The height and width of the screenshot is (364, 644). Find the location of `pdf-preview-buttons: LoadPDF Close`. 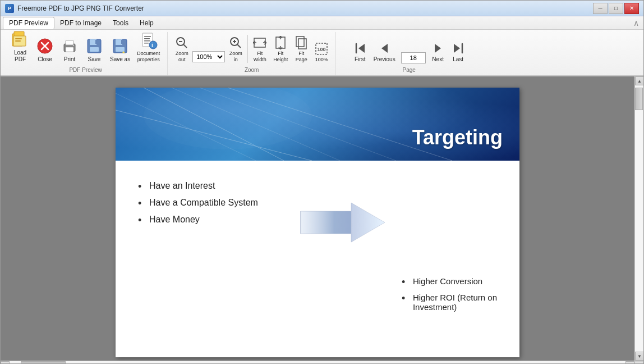

pdf-preview-buttons: LoadPDF Close is located at coordinates (85, 49).